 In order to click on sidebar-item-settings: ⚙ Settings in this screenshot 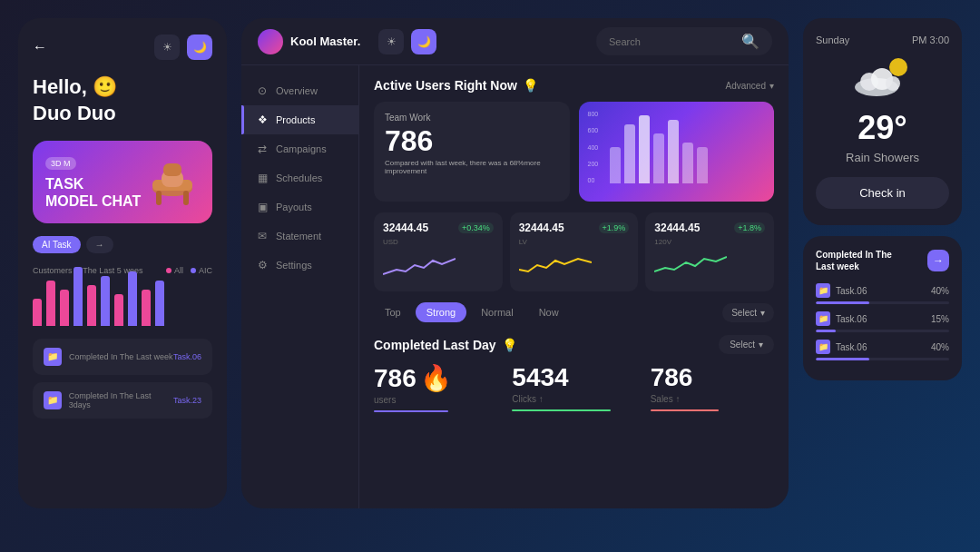, I will do `click(299, 265)`.